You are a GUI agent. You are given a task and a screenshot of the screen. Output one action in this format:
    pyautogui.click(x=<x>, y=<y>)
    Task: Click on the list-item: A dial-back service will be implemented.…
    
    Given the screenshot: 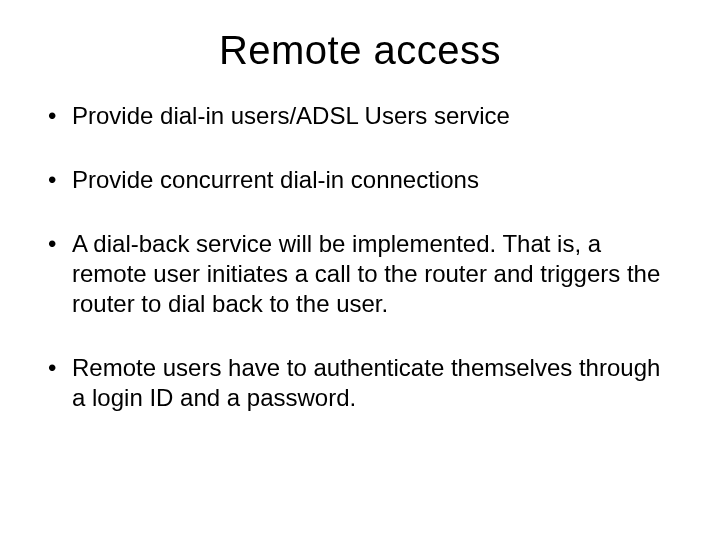 What is the action you would take?
    pyautogui.click(x=360, y=274)
    